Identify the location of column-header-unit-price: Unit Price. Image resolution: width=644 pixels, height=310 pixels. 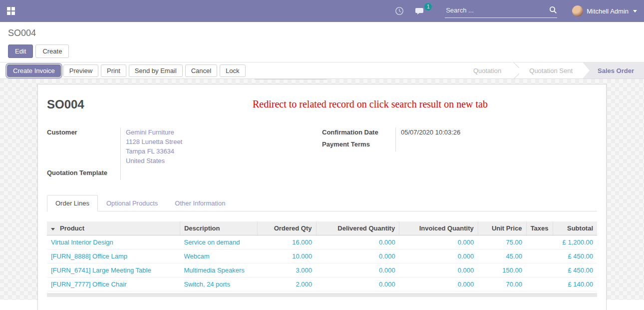
(502, 228).